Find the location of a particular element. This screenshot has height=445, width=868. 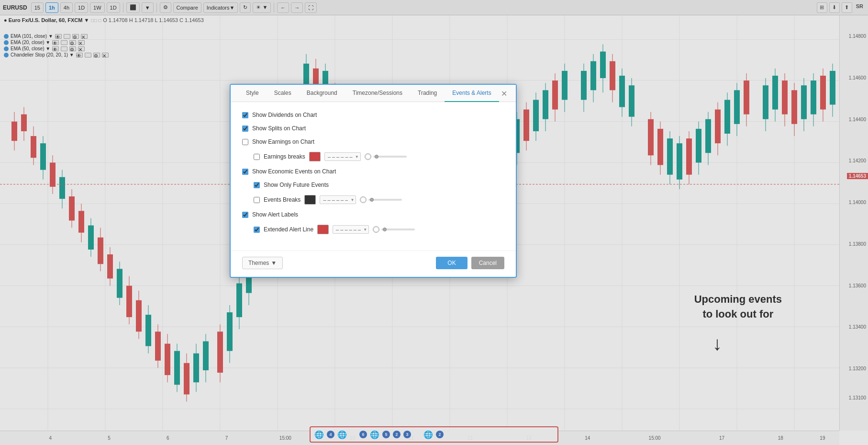

earnings-breaks-checkbox is located at coordinates (256, 157).